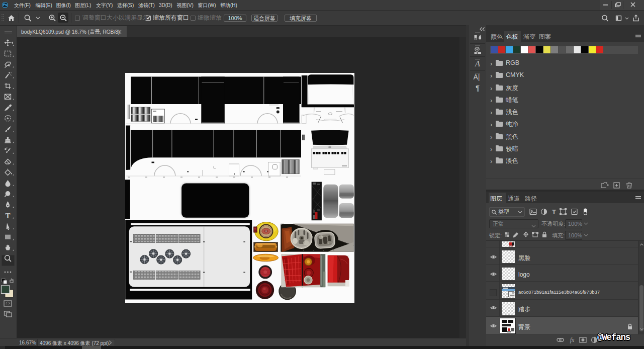  I want to click on svg-text: fx, so click(572, 340).